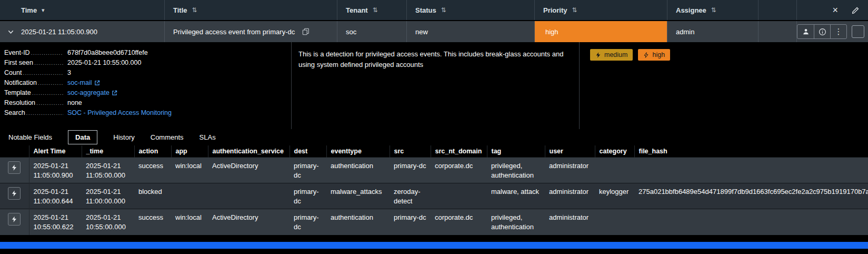 This screenshot has width=868, height=254. Describe the element at coordinates (777, 32) in the screenshot. I see `incident-spacer-cell` at that location.